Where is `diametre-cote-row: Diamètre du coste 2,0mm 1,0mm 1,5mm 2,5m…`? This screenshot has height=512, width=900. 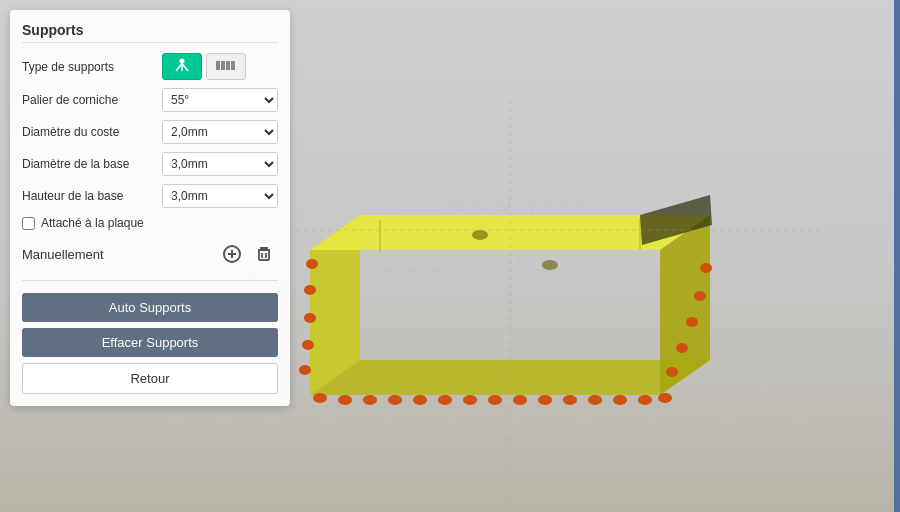
diametre-cote-row: Diamètre du coste 2,0mm 1,0mm 1,5mm 2,5m… is located at coordinates (150, 132).